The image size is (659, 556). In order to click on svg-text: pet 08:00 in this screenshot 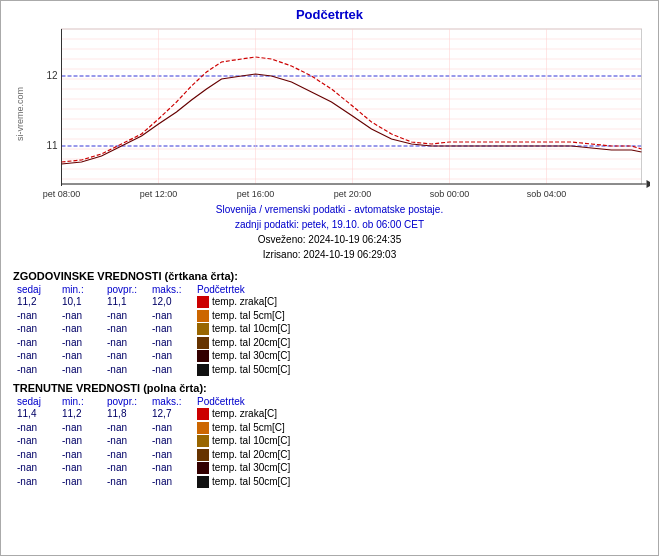, I will do `click(62, 194)`.